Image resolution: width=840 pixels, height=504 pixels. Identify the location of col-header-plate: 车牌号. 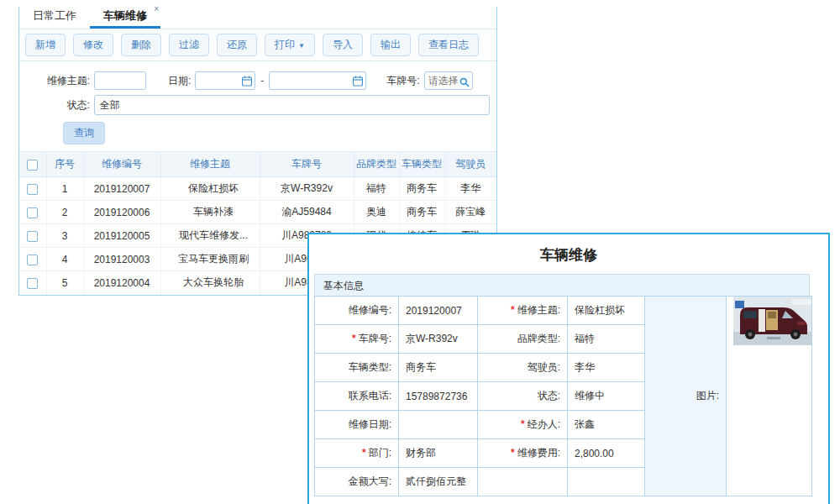
(307, 165).